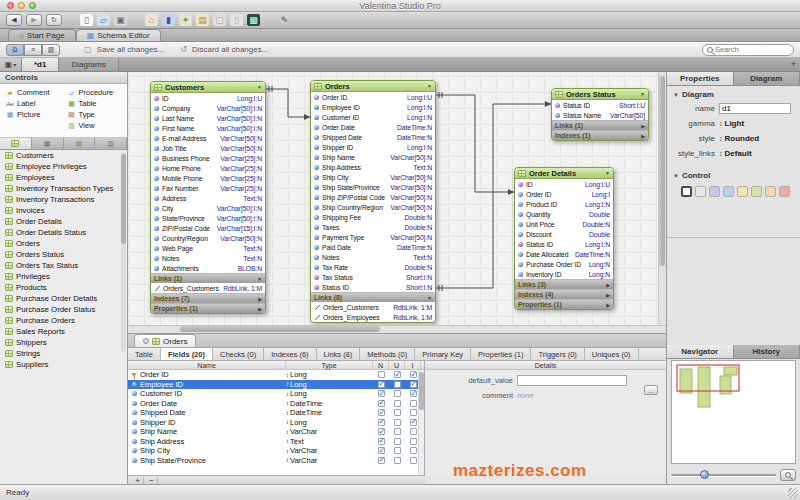  I want to click on table-field-row: Tax RateDouble:N, so click(373, 267).